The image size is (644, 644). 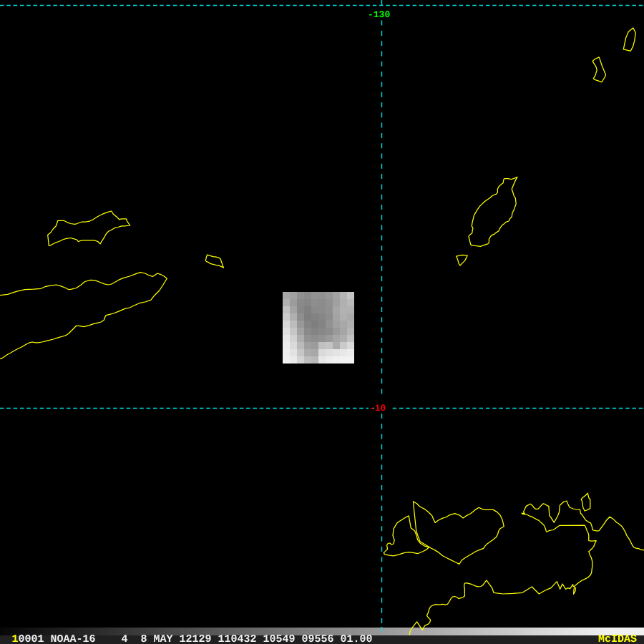 What do you see at coordinates (378, 408) in the screenshot?
I see `svg-text: -10` at bounding box center [378, 408].